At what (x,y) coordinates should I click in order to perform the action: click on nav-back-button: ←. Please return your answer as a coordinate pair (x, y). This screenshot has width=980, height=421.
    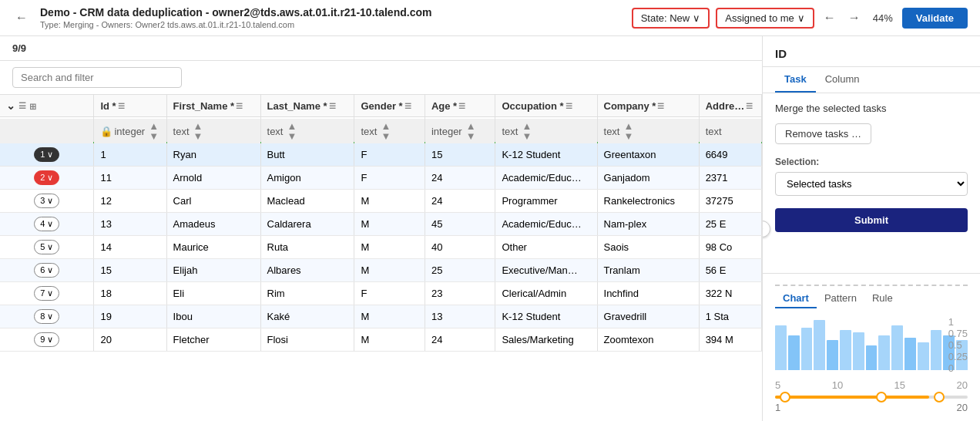
    Looking at the image, I should click on (830, 18).